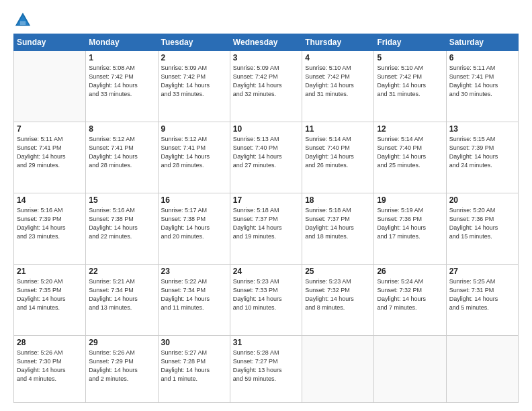  What do you see at coordinates (410, 300) in the screenshot?
I see `day-cell: 26Sunrise: 5:24 AM Sunset: 7:32 PM Dayli…` at bounding box center [410, 300].